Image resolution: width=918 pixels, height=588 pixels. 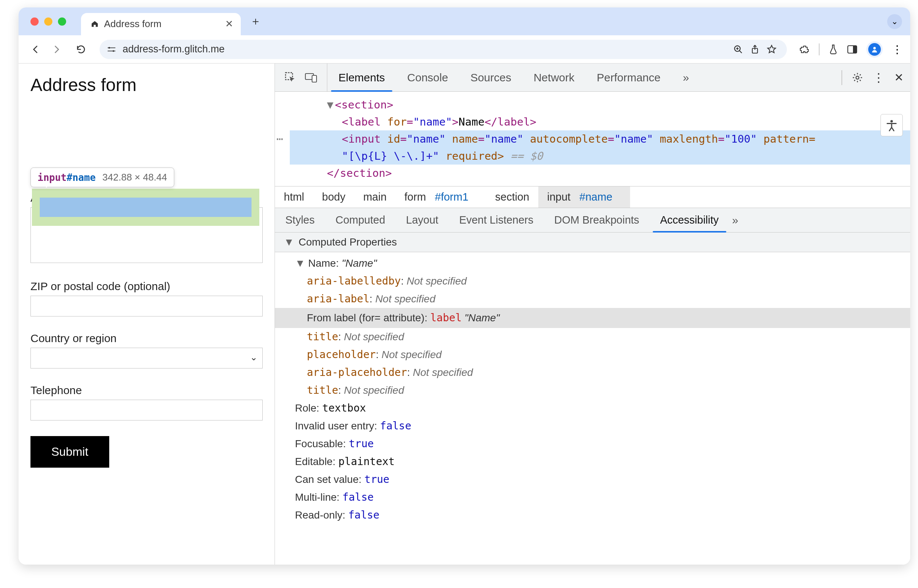 What do you see at coordinates (66, 178) in the screenshot?
I see `tooltip-selector: input#name` at bounding box center [66, 178].